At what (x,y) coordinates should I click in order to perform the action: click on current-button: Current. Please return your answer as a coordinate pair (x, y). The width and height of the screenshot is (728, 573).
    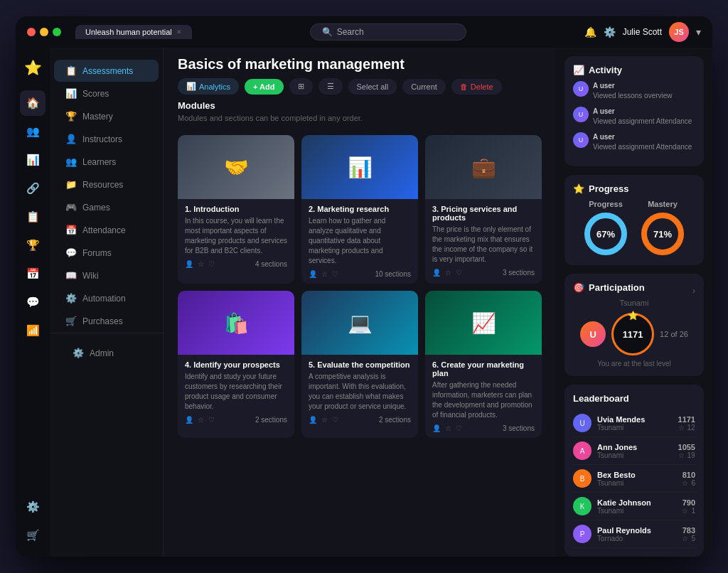
    Looking at the image, I should click on (424, 87).